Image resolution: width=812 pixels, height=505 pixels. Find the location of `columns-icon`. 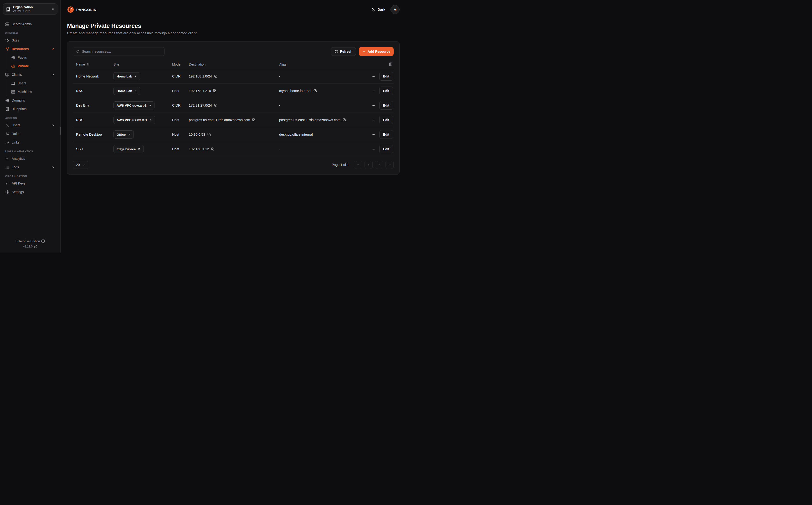

columns-icon is located at coordinates (391, 64).